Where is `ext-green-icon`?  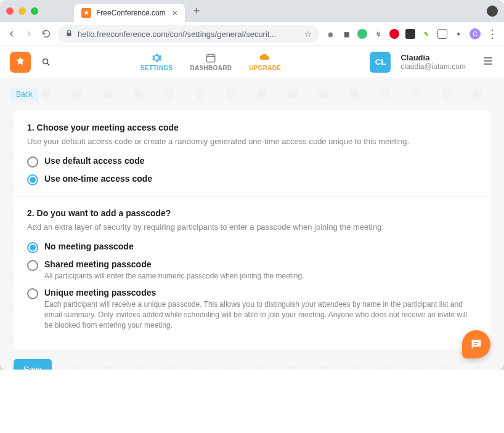
ext-green-icon is located at coordinates (362, 34).